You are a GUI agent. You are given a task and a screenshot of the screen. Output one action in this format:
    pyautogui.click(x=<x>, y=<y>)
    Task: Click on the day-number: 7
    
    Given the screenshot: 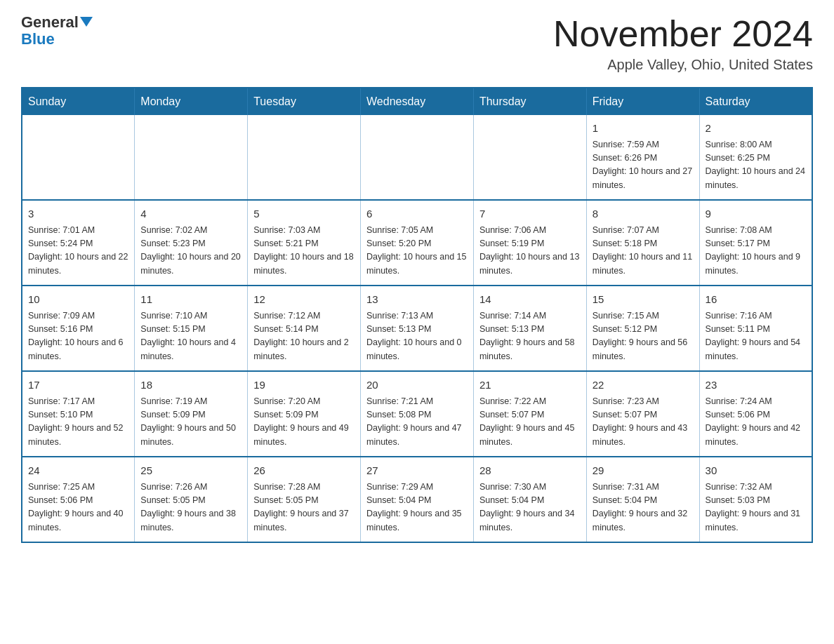 What is the action you would take?
    pyautogui.click(x=530, y=215)
    